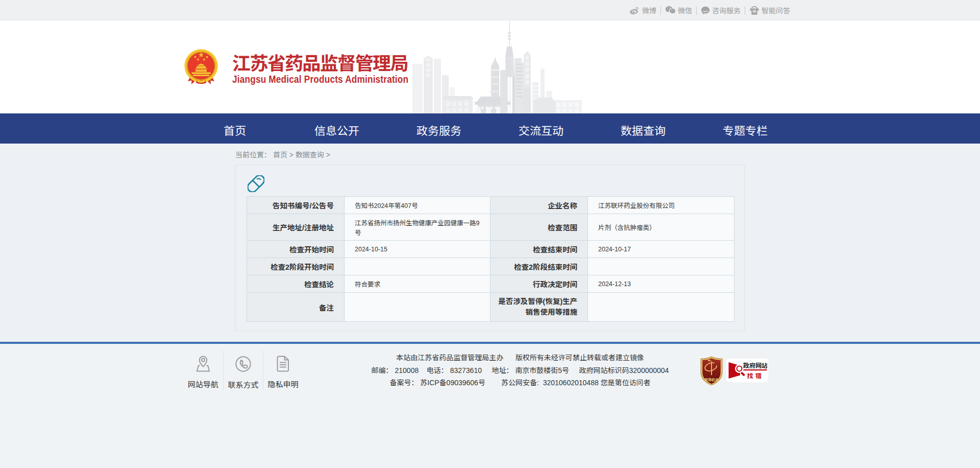 The height and width of the screenshot is (468, 980). Describe the element at coordinates (755, 365) in the screenshot. I see `svg-text: 政府网站` at that location.